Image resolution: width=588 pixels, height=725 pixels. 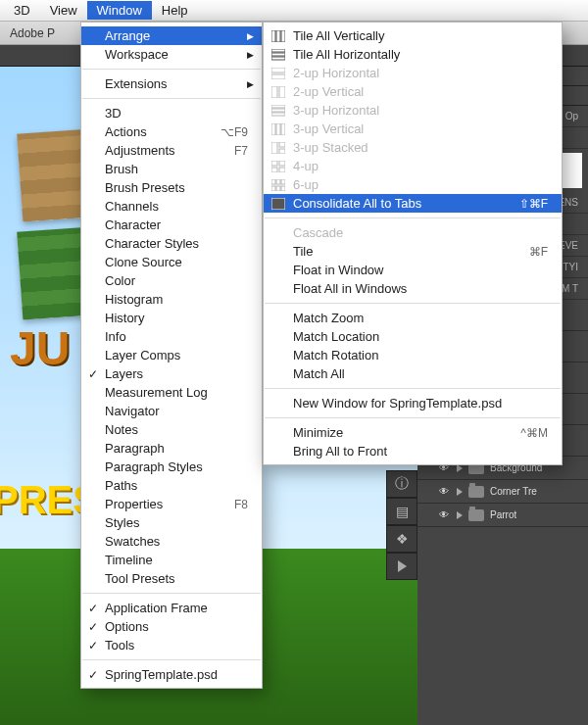 What do you see at coordinates (413, 92) in the screenshot?
I see `menu-item-2-up-vertical: 2-up Vertical` at bounding box center [413, 92].